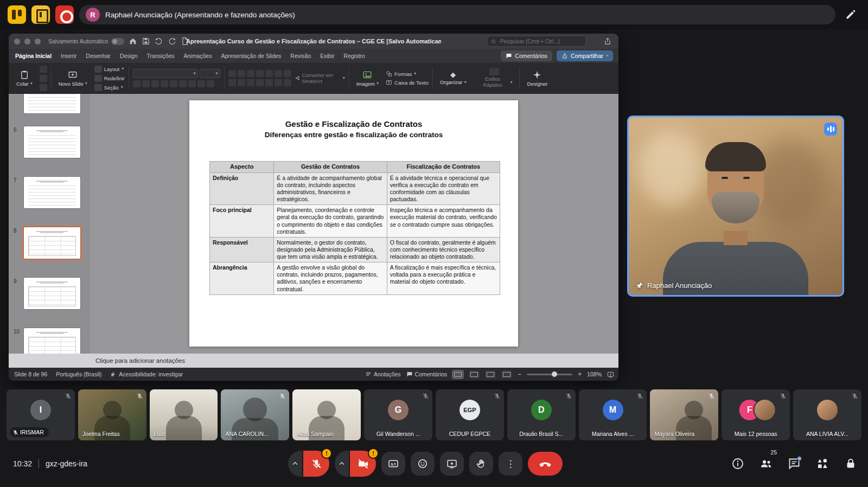 The height and width of the screenshot is (487, 868). Describe the element at coordinates (112, 415) in the screenshot. I see `participant-tile: Joelma Freitas` at that location.